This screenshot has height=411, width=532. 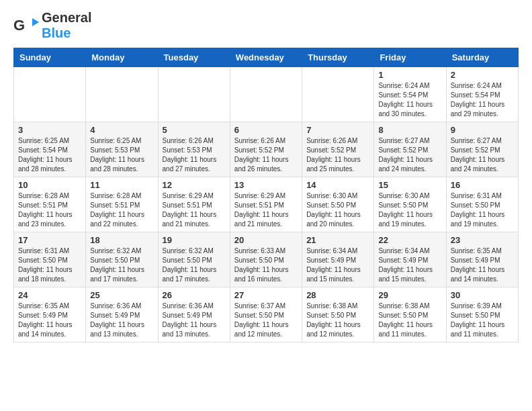 What do you see at coordinates (410, 320) in the screenshot?
I see `day-info: Sunrise: 6:38 AM Sunset: 5:50 PM Dayligh…` at bounding box center [410, 320].